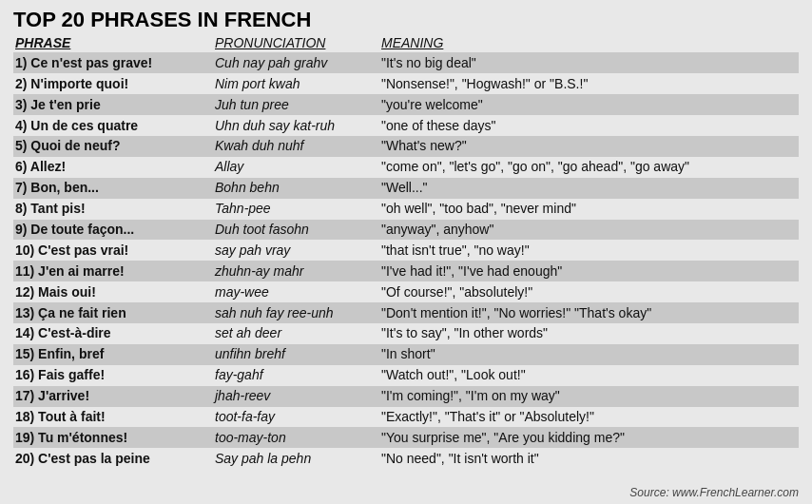 The width and height of the screenshot is (812, 504). What do you see at coordinates (406, 334) in the screenshot?
I see `table-row: 14) C'est-à-direset ah deer"It's to say"…` at bounding box center [406, 334].